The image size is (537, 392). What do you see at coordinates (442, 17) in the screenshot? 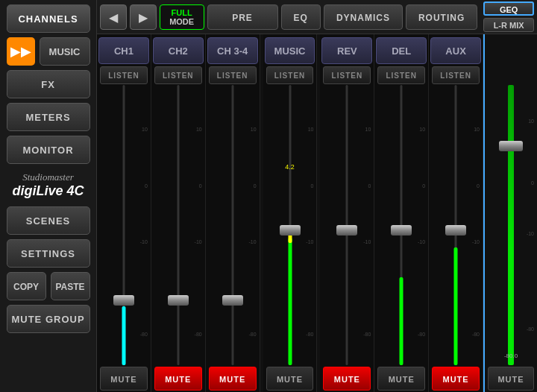
I see `routing-button: ROUTING` at bounding box center [442, 17].